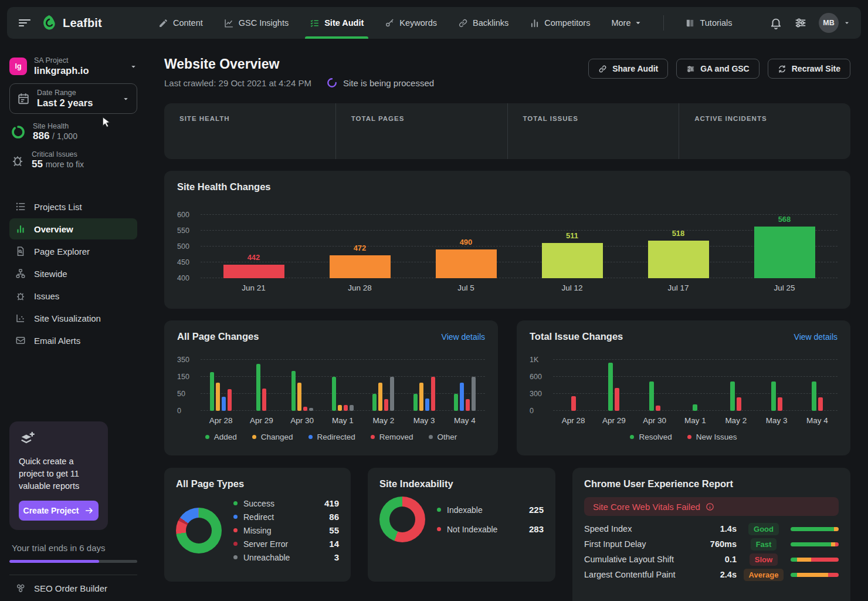 This screenshot has width=868, height=601. What do you see at coordinates (107, 122) in the screenshot?
I see `mouse-cursor` at bounding box center [107, 122].